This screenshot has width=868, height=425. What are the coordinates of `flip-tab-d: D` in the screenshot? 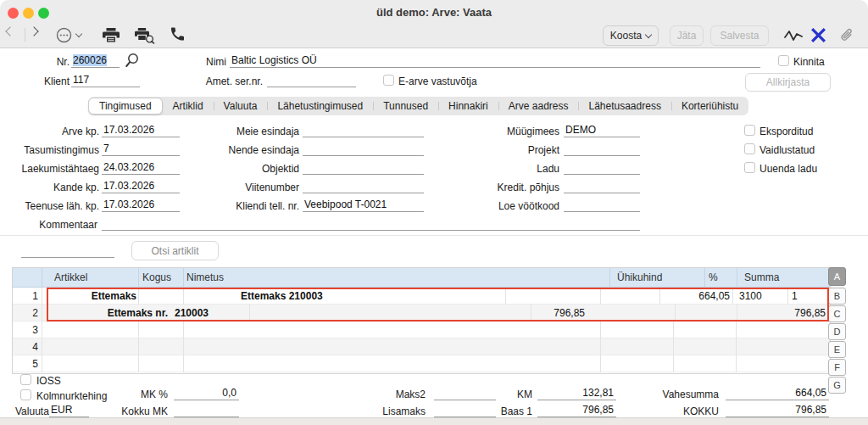 It's located at (837, 332).